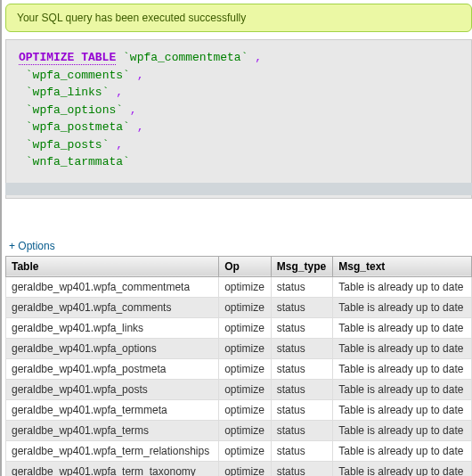  Describe the element at coordinates (239, 307) in the screenshot. I see `table-row: geraldbe_wp401.wpfa_commentsoptimizestat…` at that location.